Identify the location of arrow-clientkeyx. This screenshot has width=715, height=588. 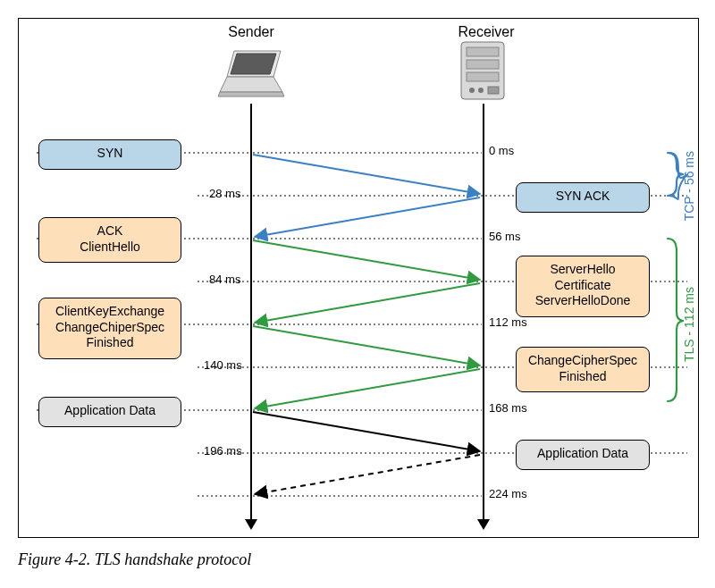
(366, 346).